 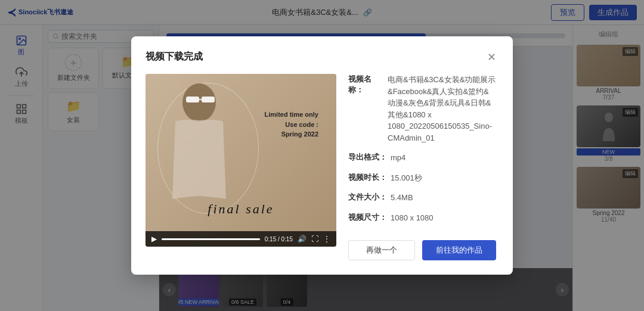 I want to click on another-button: 再做一个, so click(x=382, y=250).